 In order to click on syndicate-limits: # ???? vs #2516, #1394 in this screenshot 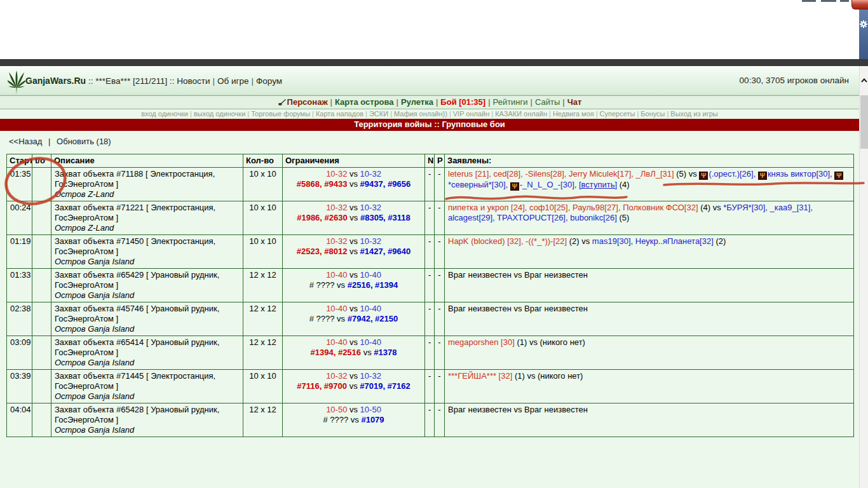, I will do `click(353, 285)`.